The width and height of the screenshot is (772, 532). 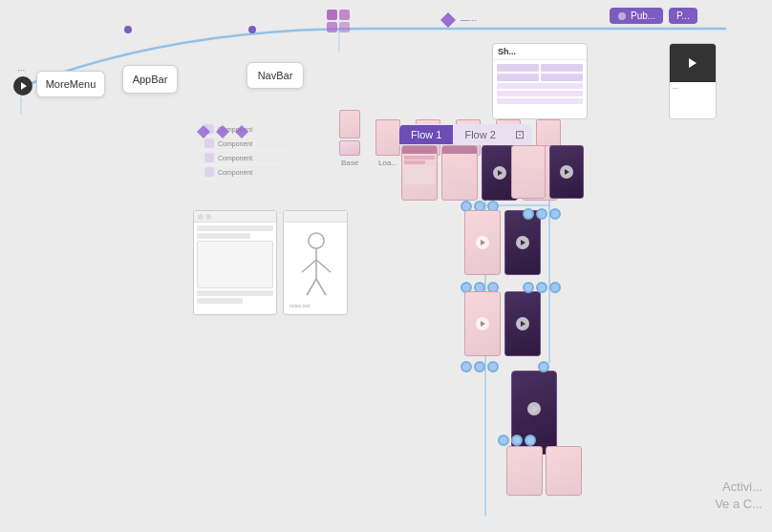 What do you see at coordinates (534, 409) in the screenshot?
I see `play-button-tall` at bounding box center [534, 409].